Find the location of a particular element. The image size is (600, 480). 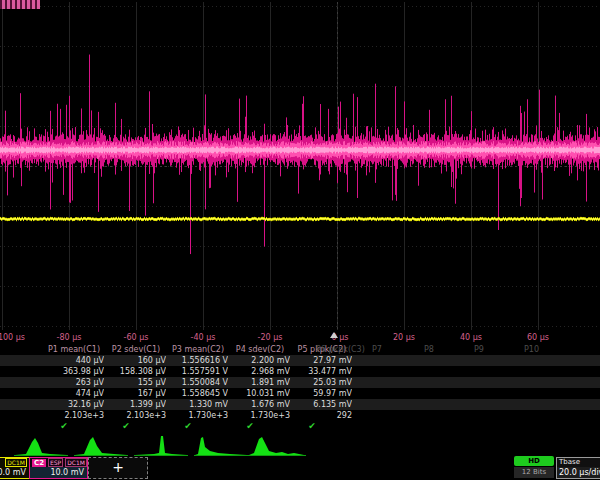

measure-value: 1.330 mV is located at coordinates (198, 404).